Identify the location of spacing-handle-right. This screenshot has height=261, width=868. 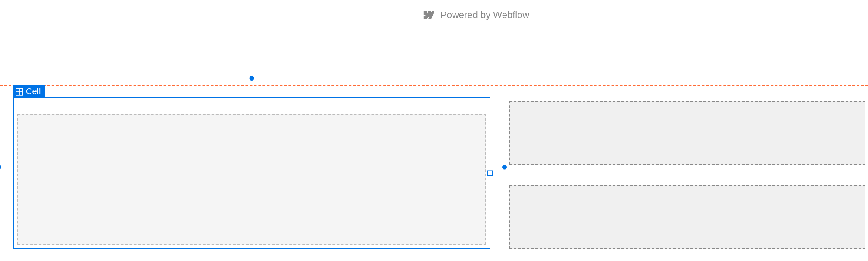
(504, 167).